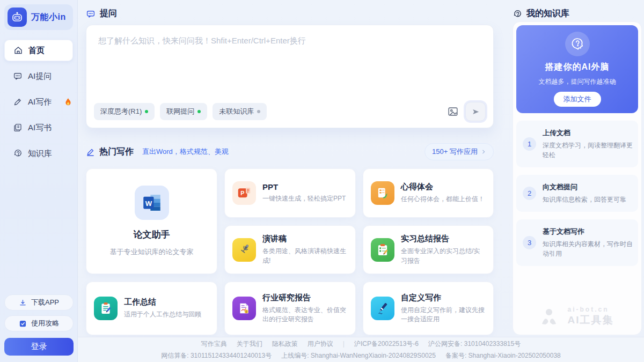  Describe the element at coordinates (304, 198) in the screenshot. I see `card-desc: 一键快速生成，轻松搞定PPT` at that location.